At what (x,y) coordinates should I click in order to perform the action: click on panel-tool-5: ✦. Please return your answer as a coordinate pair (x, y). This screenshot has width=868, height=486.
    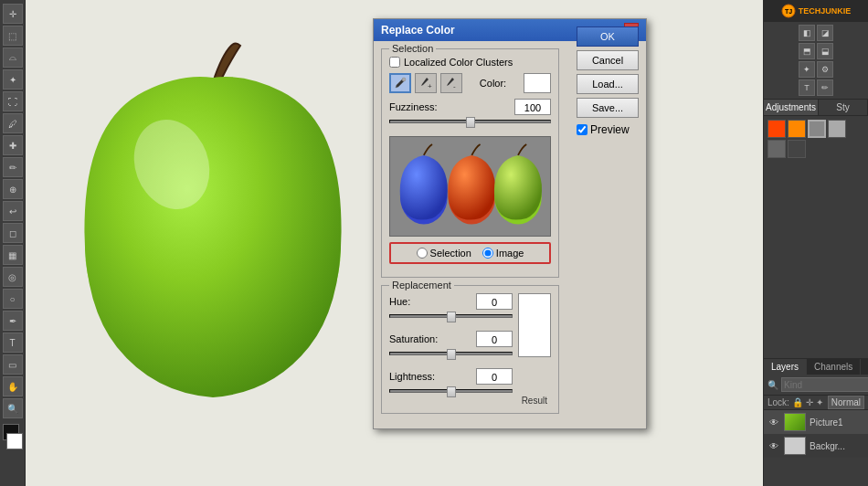
    Looking at the image, I should click on (807, 69).